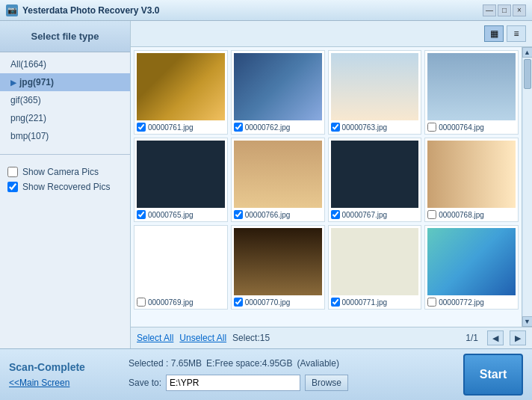 The image size is (532, 400). What do you see at coordinates (278, 179) in the screenshot?
I see `photo-item: 00000766.jpg` at bounding box center [278, 179].